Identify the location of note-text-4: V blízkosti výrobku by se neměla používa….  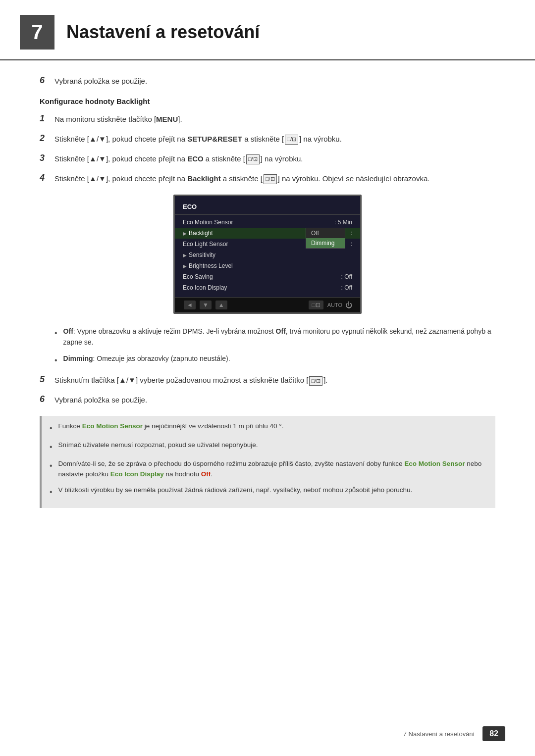
(236, 490).